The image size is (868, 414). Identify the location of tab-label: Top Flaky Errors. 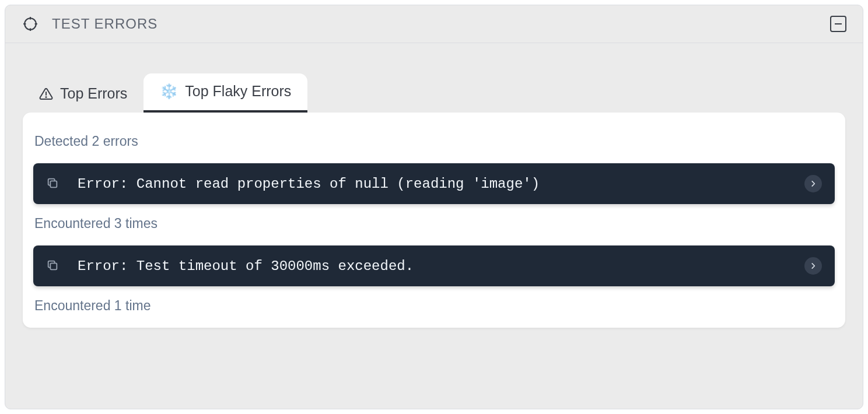
(238, 91).